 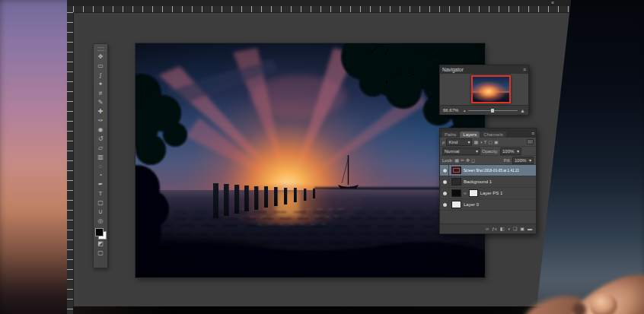 What do you see at coordinates (488, 182) in the screenshot?
I see `layer-row: Background 1` at bounding box center [488, 182].